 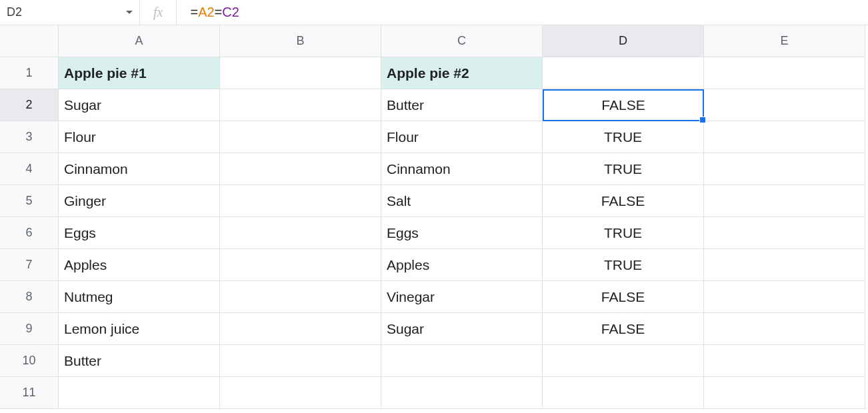 What do you see at coordinates (301, 361) in the screenshot?
I see `cell-B10` at bounding box center [301, 361].